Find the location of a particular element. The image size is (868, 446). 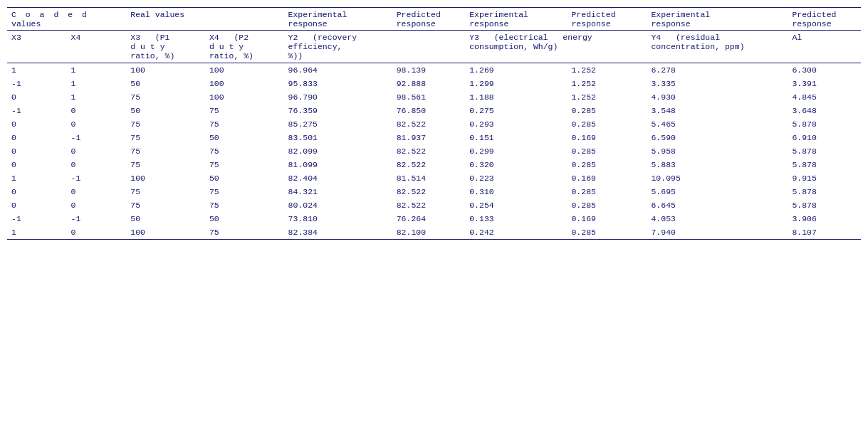

table-row: 00757581.09982.5220.3200.2855.8835.878 is located at coordinates (434, 165).